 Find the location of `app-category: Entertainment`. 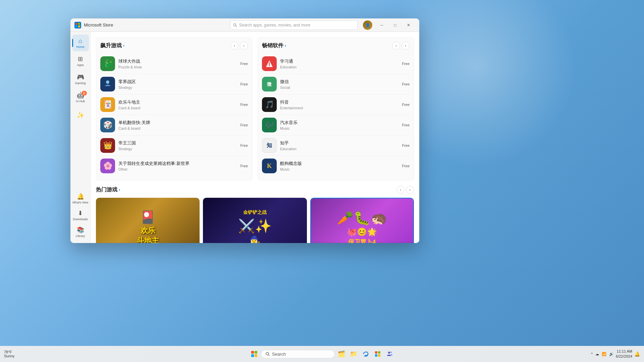

app-category: Entertainment is located at coordinates (339, 108).